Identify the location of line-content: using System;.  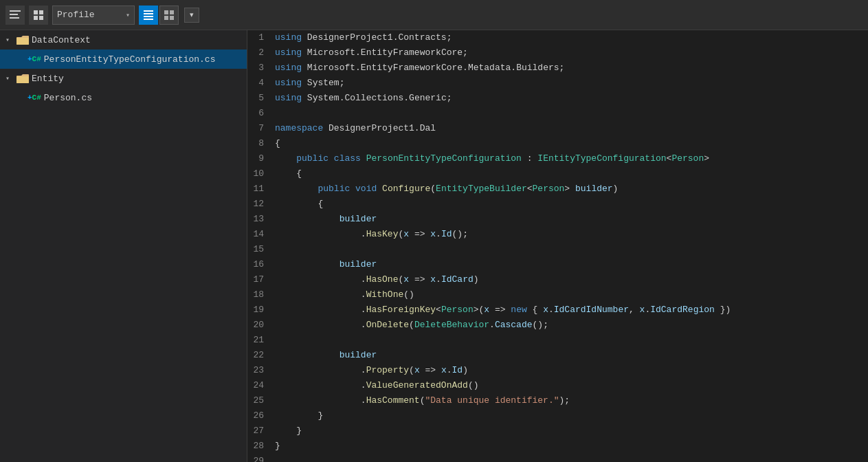
(309, 83).